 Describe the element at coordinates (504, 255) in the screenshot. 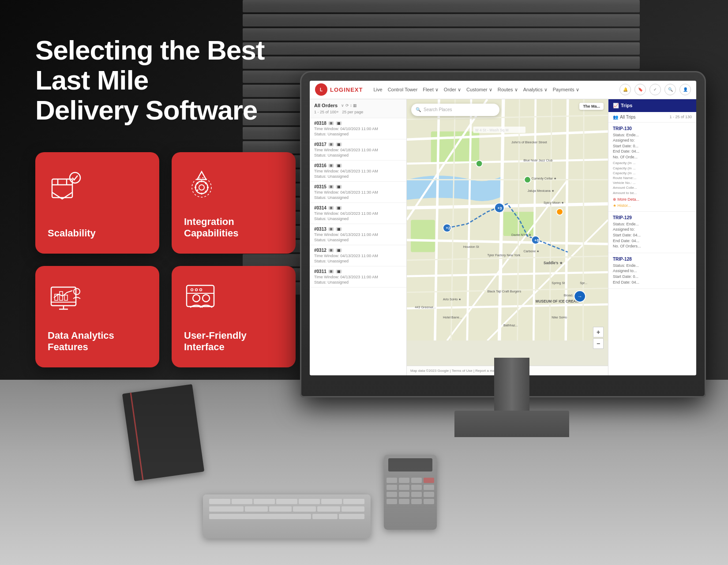

I see `svg-text: Tyler Factory New York` at that location.